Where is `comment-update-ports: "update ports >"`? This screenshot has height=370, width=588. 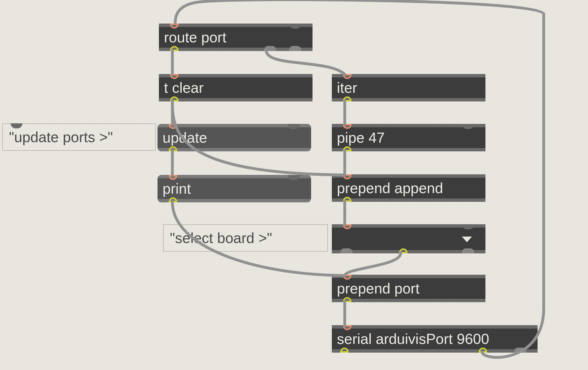
comment-update-ports: "update ports >" is located at coordinates (79, 137).